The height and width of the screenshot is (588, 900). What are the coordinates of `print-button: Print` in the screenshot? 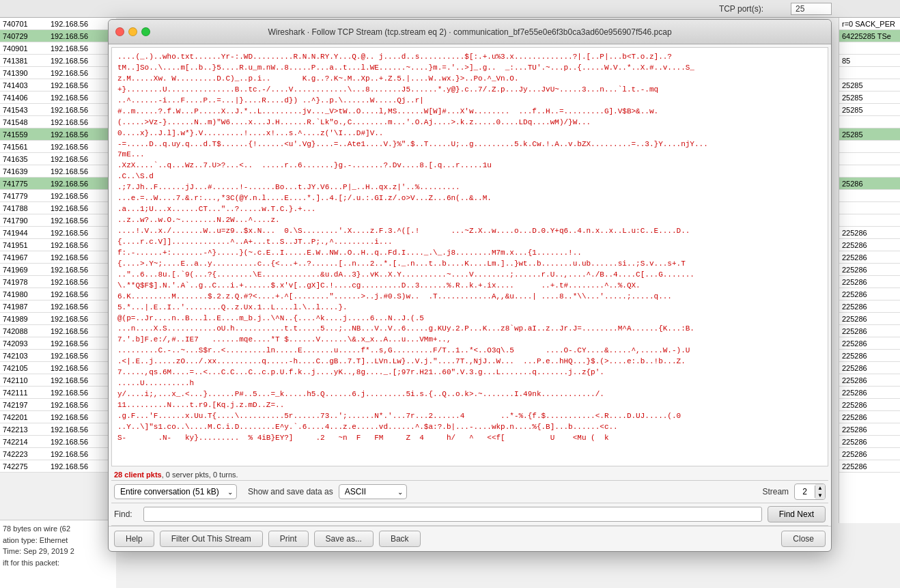 It's located at (288, 539).